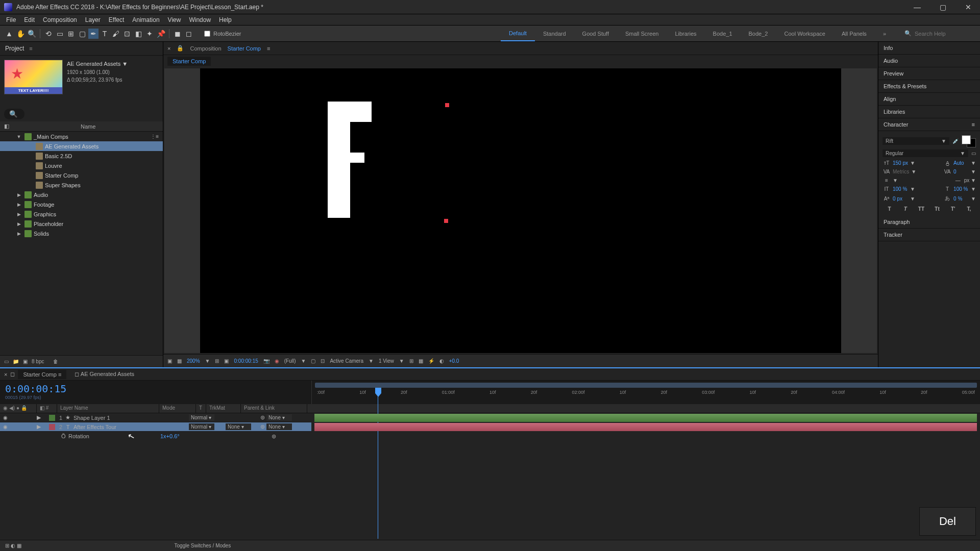 The image size is (980, 551). I want to click on workspace-standard: Standard, so click(554, 34).